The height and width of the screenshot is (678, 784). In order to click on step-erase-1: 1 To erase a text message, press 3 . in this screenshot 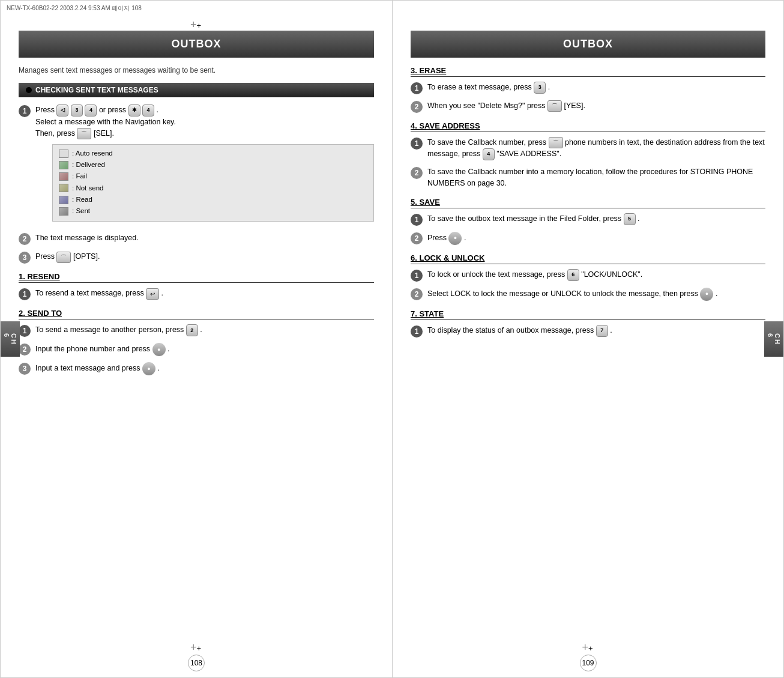, I will do `click(588, 88)`.